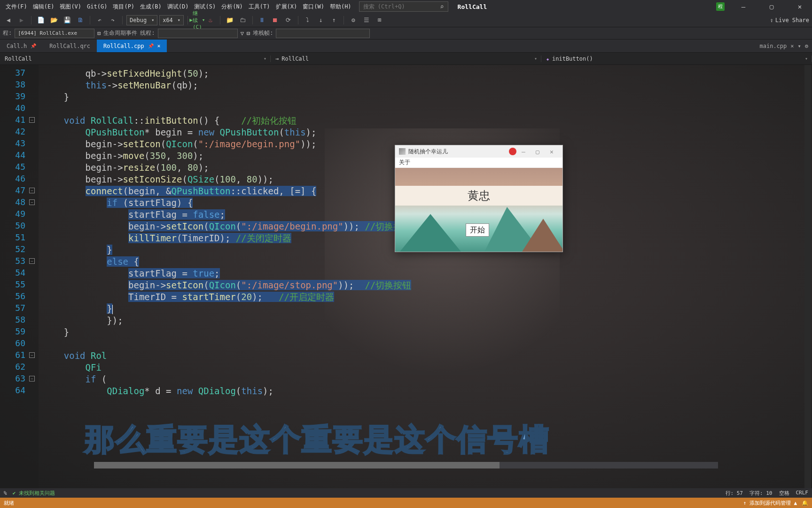  I want to click on code-line: connect(begin, &QPushButton::clicked, [=…, so click(180, 191).